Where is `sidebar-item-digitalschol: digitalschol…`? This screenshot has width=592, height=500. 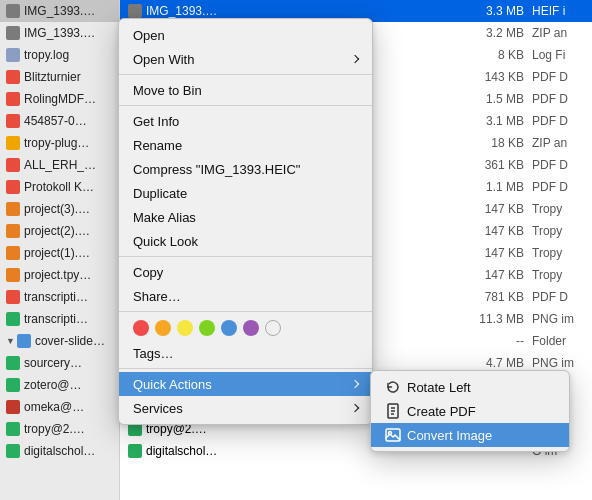 sidebar-item-digitalschol: digitalschol… is located at coordinates (60, 451).